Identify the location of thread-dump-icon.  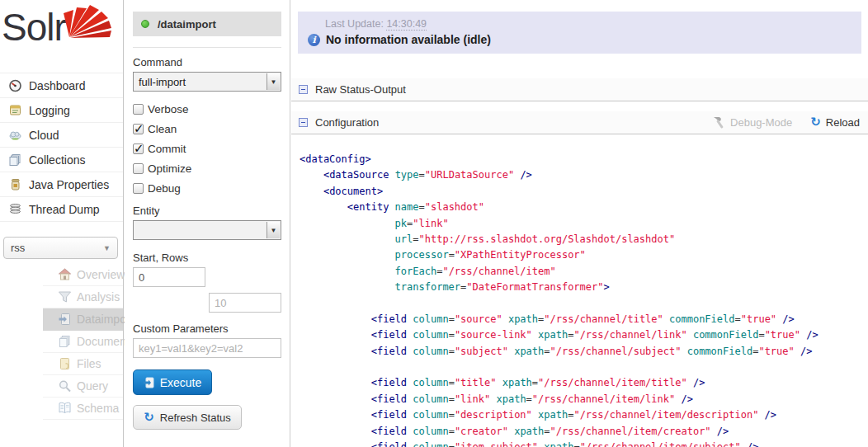
(15, 209).